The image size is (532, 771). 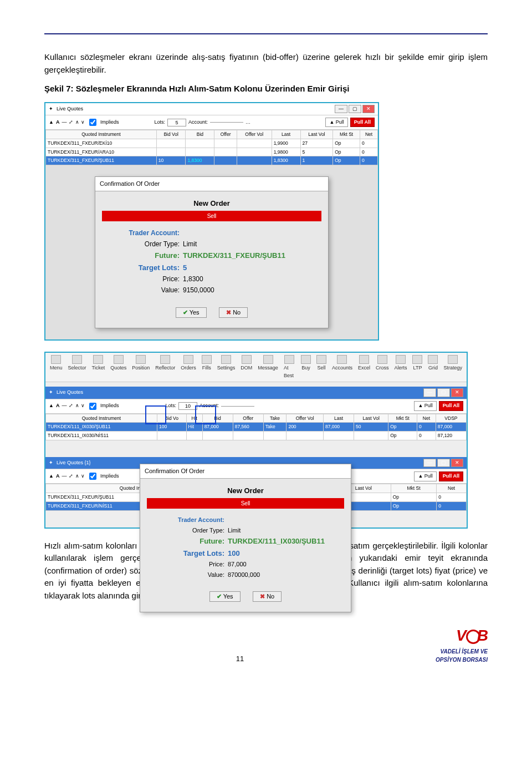 I want to click on quotes-table-2a: Quoted InstrumentBid VoHitBidOfferTakeOf…, so click(x=256, y=427).